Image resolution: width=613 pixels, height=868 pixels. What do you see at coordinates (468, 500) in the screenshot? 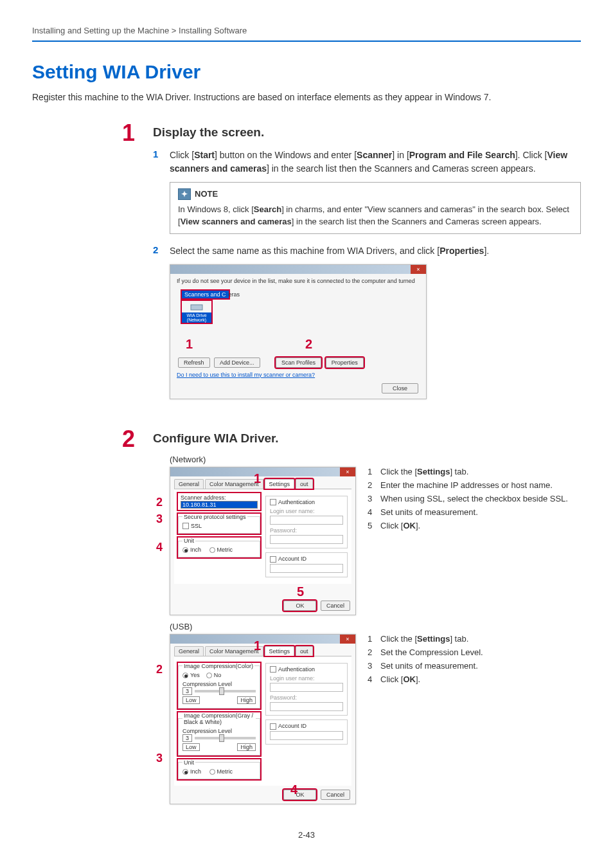
I see `network-steps-list: 1Click the [Settings] tab. 2Enter the ma…` at bounding box center [468, 500].